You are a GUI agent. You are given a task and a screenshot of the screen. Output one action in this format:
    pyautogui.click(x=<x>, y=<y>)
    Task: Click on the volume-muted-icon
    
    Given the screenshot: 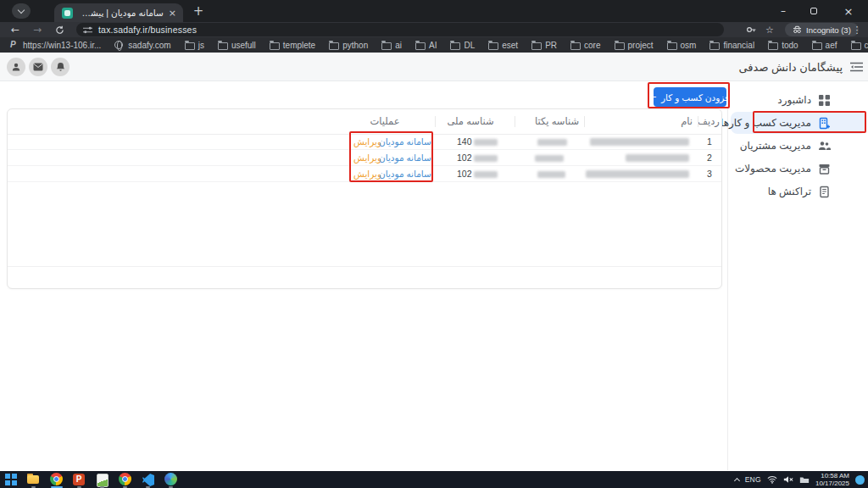 What is the action you would take?
    pyautogui.click(x=788, y=480)
    